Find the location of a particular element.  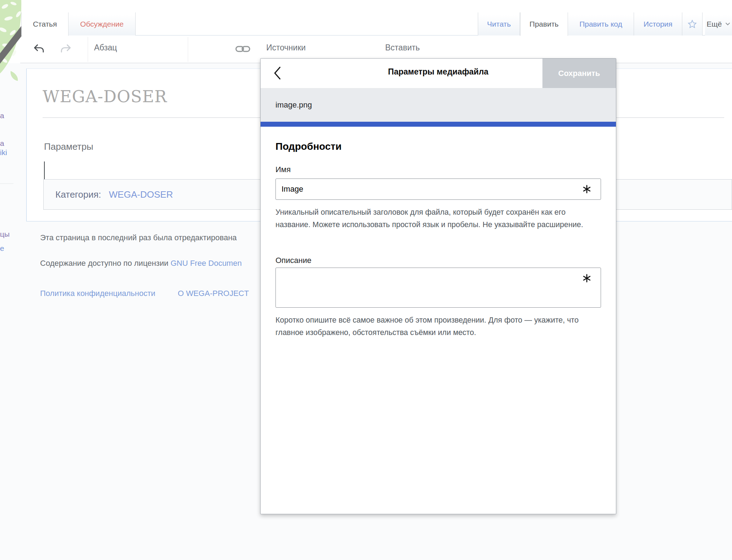

last-edited-text: Эта страница в последний раз была отреда… is located at coordinates (138, 238).